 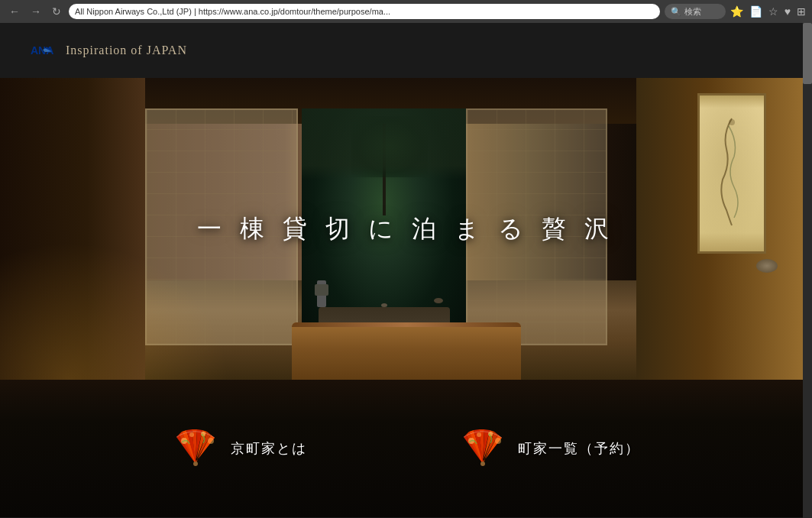 What do you see at coordinates (36, 11) in the screenshot?
I see `forward-button: →` at bounding box center [36, 11].